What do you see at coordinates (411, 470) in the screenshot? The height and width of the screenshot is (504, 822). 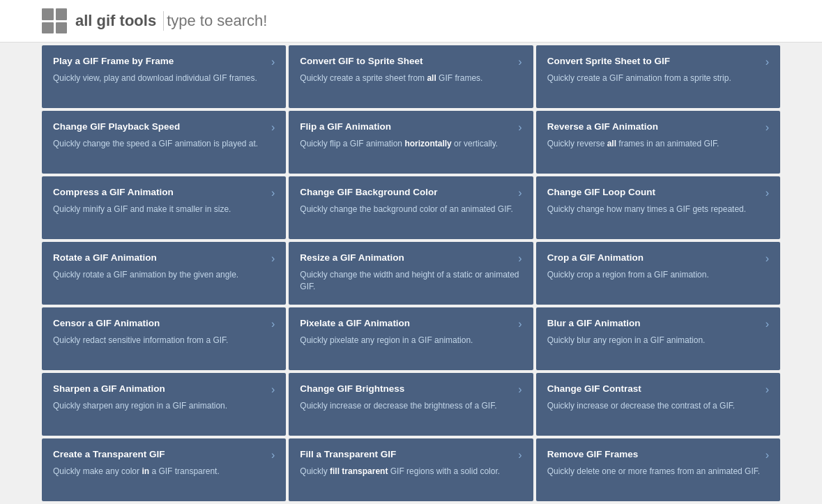 I see `tool-card: Fill a Transparent GIF›Quickly fill tran…` at bounding box center [411, 470].